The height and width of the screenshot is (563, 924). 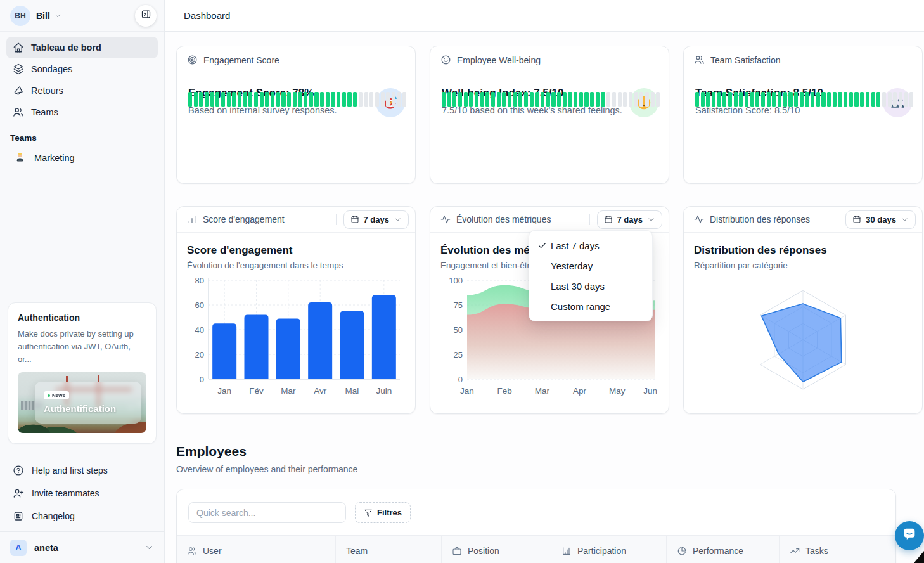 What do you see at coordinates (82, 547) in the screenshot?
I see `account-switcher: A aneta` at bounding box center [82, 547].